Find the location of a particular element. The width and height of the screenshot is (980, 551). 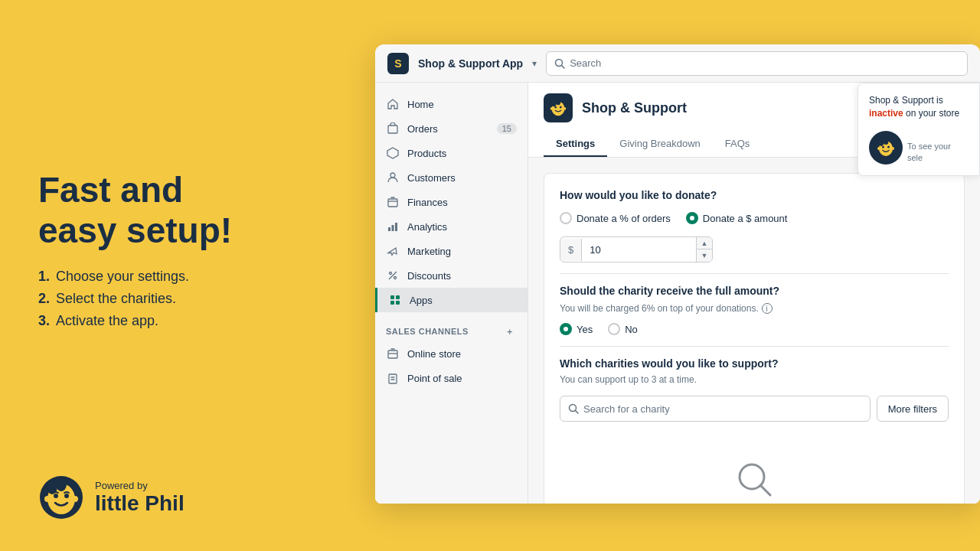

sidebar-item-point-of-sale: Point of sale is located at coordinates (452, 378).